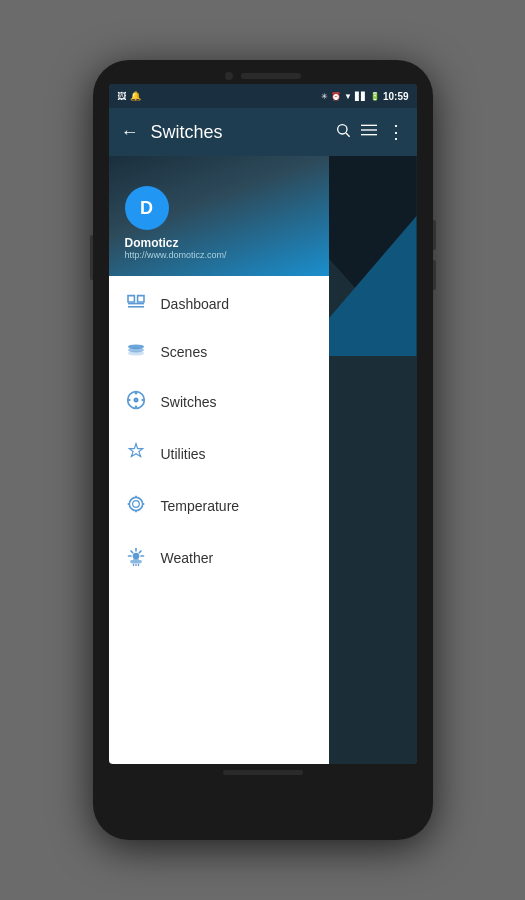 Image resolution: width=525 pixels, height=900 pixels. What do you see at coordinates (184, 454) in the screenshot?
I see `utilities-label: Utilities` at bounding box center [184, 454].